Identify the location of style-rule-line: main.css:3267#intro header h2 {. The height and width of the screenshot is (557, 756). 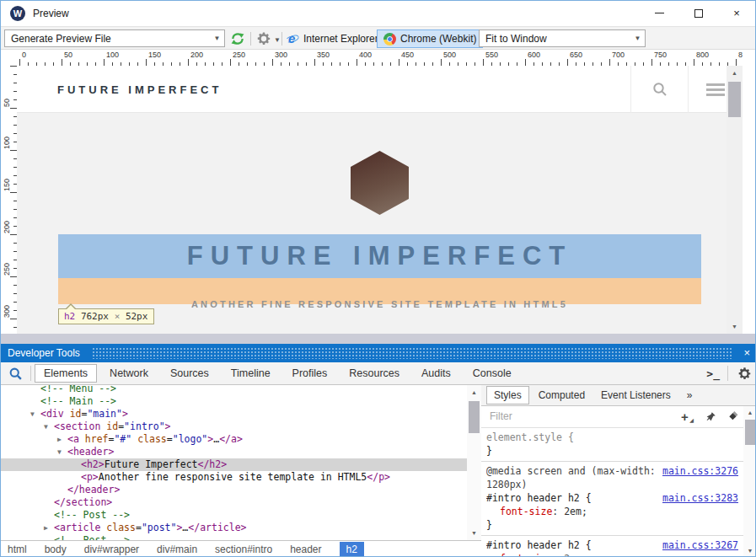
(612, 545).